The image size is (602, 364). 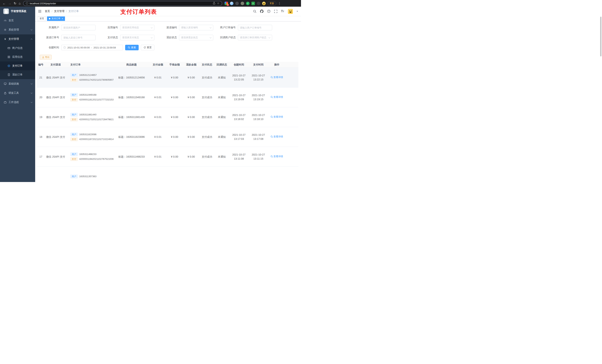 What do you see at coordinates (211, 37) in the screenshot?
I see `chevron-down-icon` at bounding box center [211, 37].